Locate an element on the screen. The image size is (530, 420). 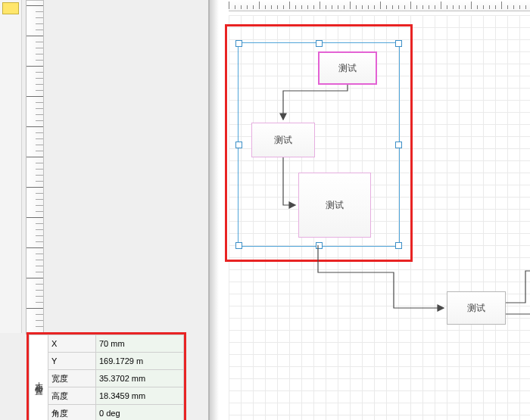
prop-label-height: 高度 is located at coordinates (73, 397).